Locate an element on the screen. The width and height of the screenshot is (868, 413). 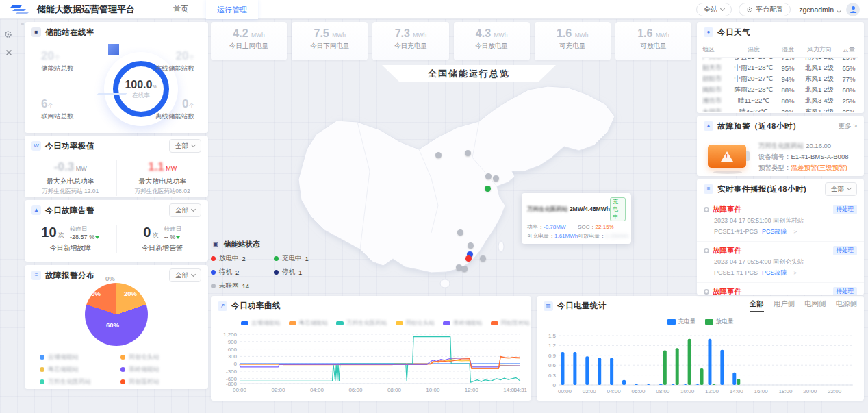
weather-cell: 东风1-2级 is located at coordinates (819, 79).